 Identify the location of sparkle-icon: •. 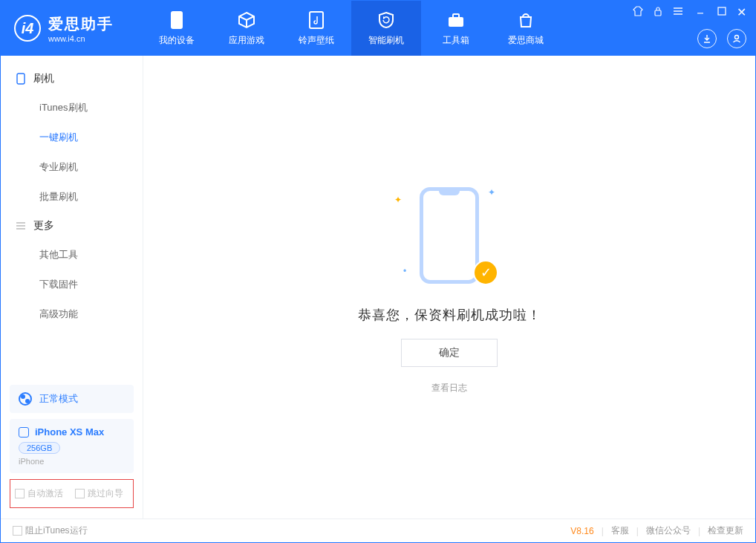
(405, 271).